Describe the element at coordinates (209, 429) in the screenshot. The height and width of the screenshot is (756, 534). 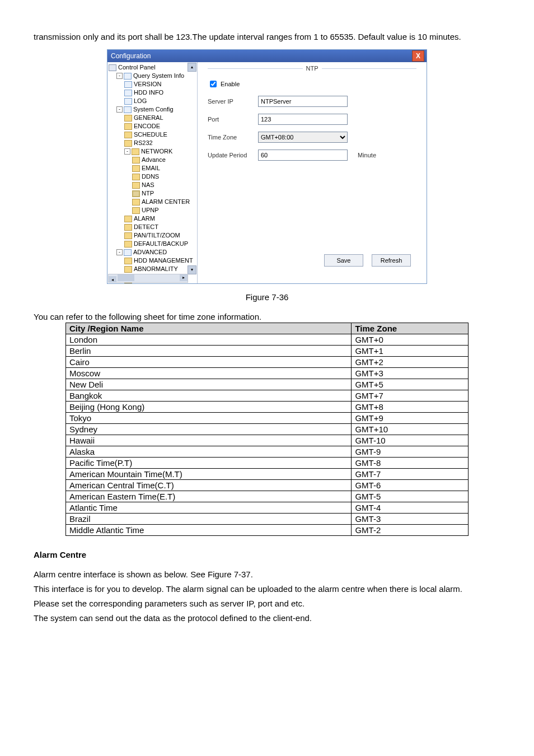
I see `city-cell: Sydney` at that location.